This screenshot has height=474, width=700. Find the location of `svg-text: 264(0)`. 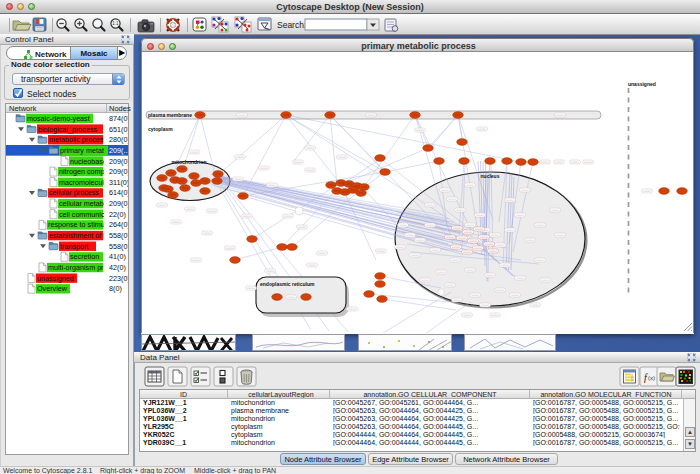

svg-text: 264(0) is located at coordinates (118, 224).